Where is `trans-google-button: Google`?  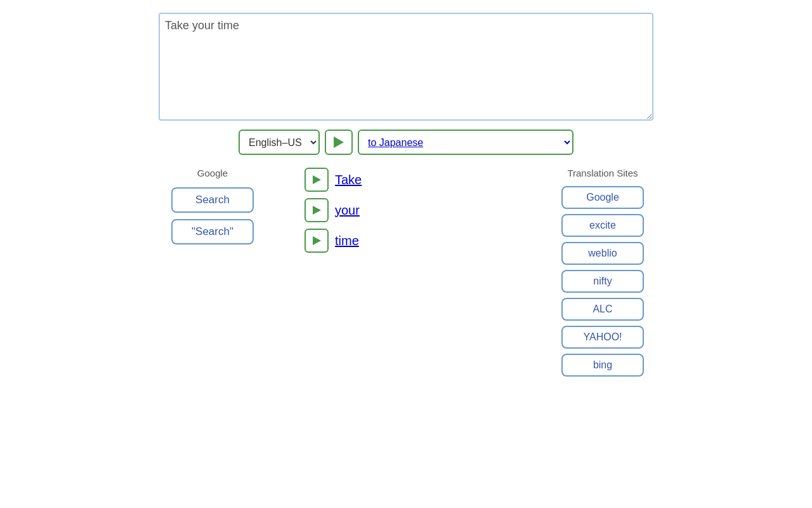
trans-google-button: Google is located at coordinates (603, 197).